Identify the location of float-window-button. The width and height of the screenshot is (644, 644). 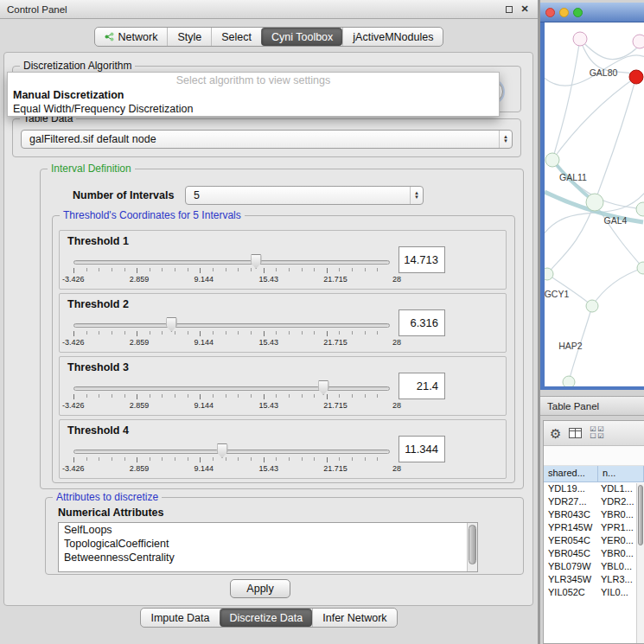
(509, 10).